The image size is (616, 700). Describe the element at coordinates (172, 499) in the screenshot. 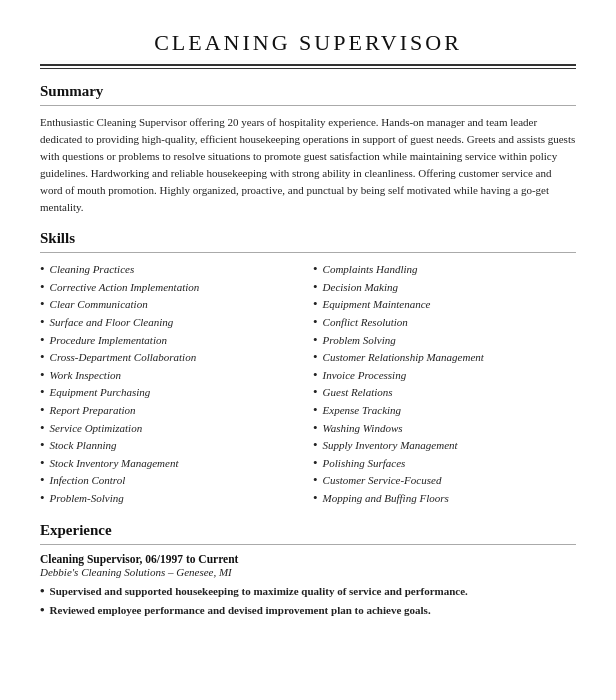

I see `list-item: •Problem-Solving` at that location.